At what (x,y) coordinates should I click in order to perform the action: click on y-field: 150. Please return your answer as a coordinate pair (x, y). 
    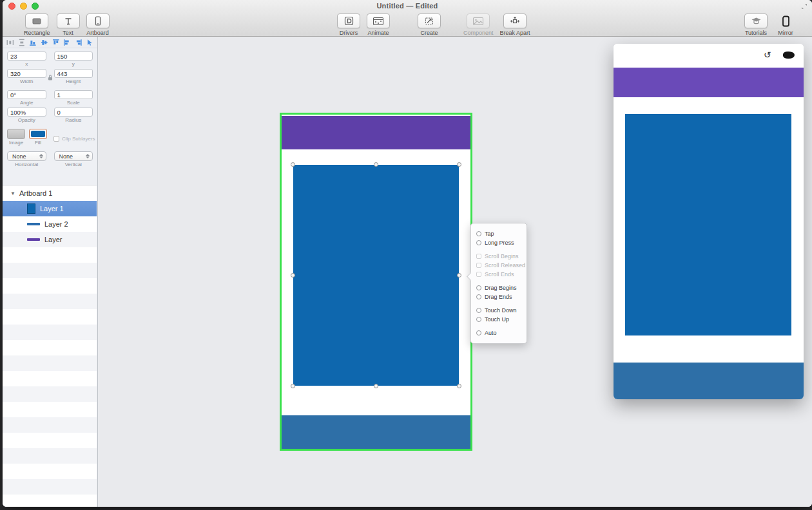
    Looking at the image, I should click on (73, 56).